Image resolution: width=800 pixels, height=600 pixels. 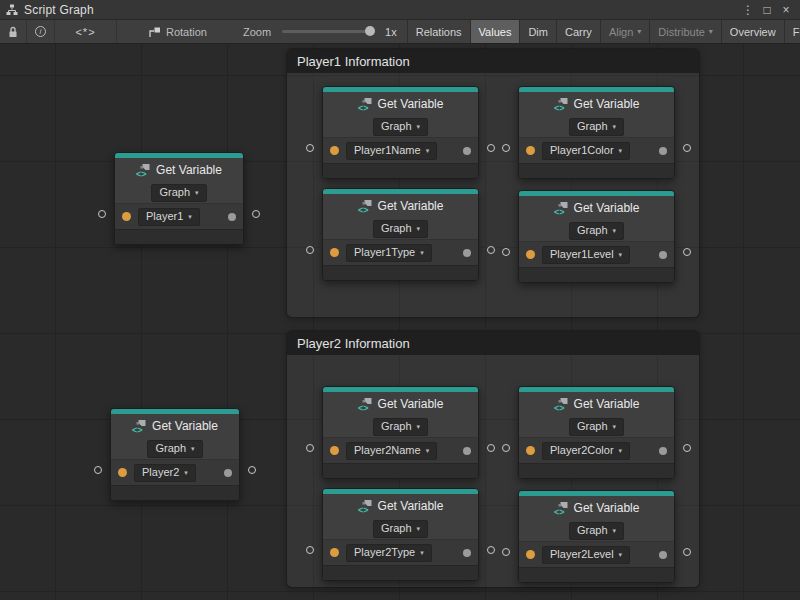 What do you see at coordinates (179, 198) in the screenshot?
I see `node-player1: <> Get Variable Graph Player1` at bounding box center [179, 198].